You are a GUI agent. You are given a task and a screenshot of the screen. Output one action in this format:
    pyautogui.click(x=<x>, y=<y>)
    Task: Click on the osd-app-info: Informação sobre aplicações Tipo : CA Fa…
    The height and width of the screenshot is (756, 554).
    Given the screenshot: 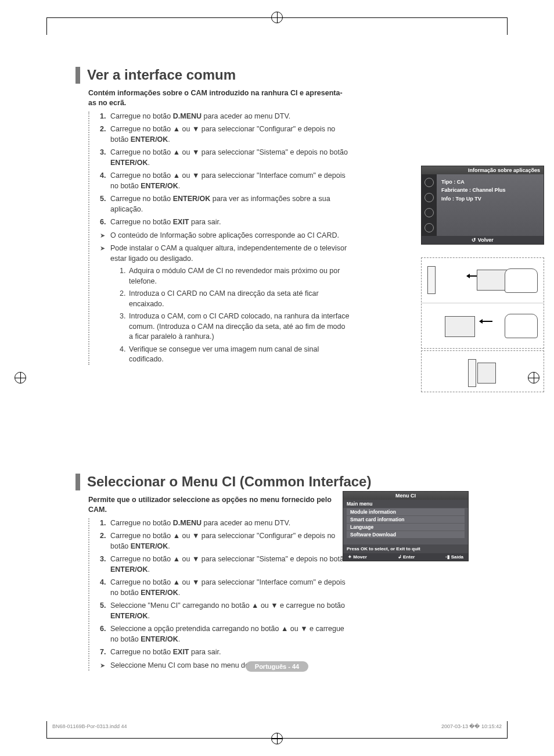 What is the action you would take?
    pyautogui.click(x=483, y=205)
    